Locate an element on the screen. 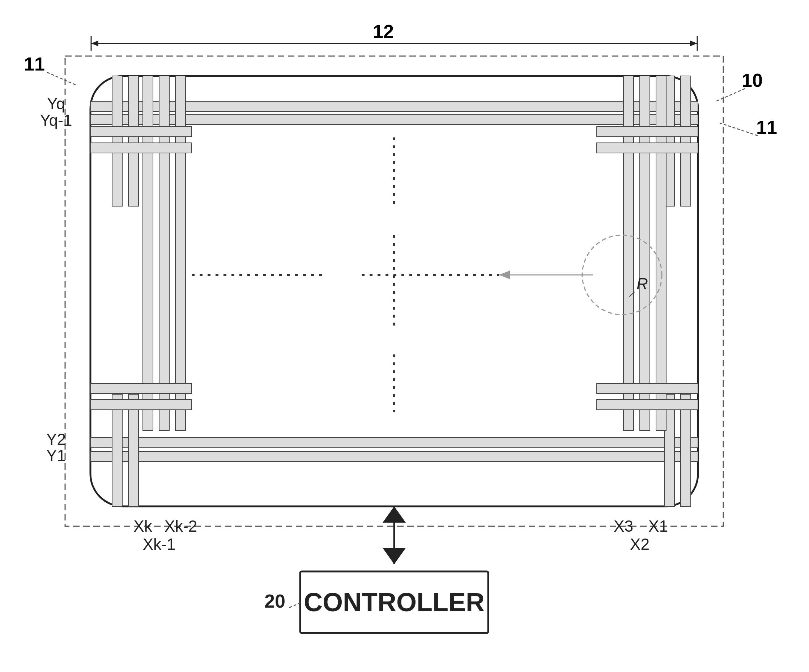  x-hconn-l2 is located at coordinates (141, 148).